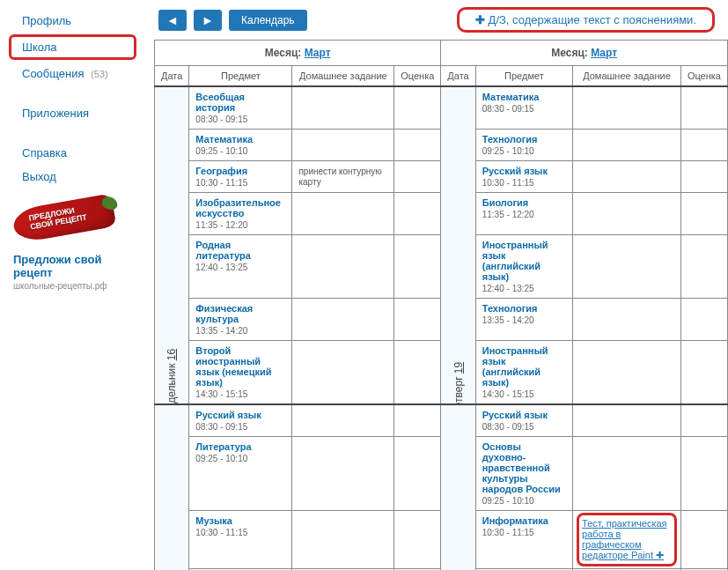  Describe the element at coordinates (585, 53) in the screenshot. I see `month-header-right: Месяц: Март` at that location.